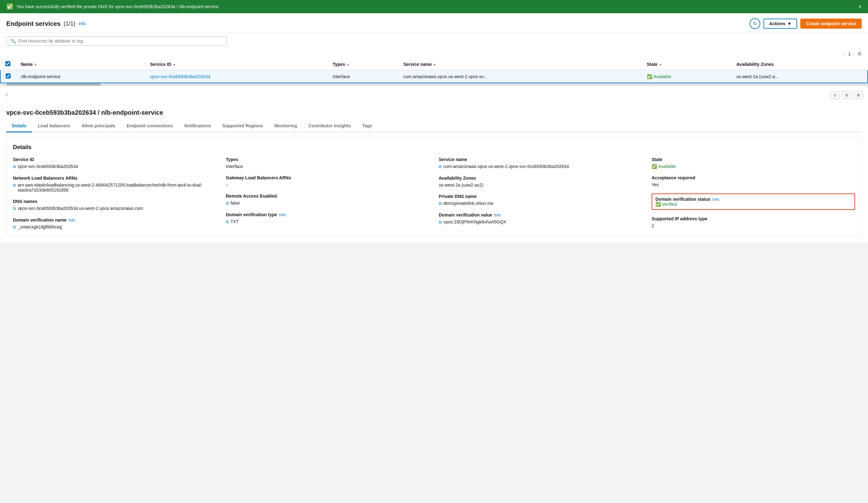 Image resolution: width=868 pixels, height=503 pixels. I want to click on domain-verification-status-box: Domain verification status Info ✅ Verifi…, so click(754, 202).